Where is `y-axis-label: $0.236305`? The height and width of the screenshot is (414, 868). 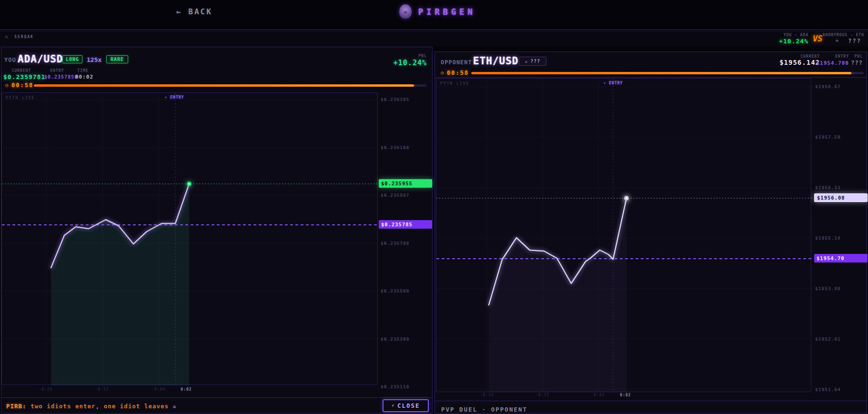
y-axis-label: $0.236305 is located at coordinates (395, 99).